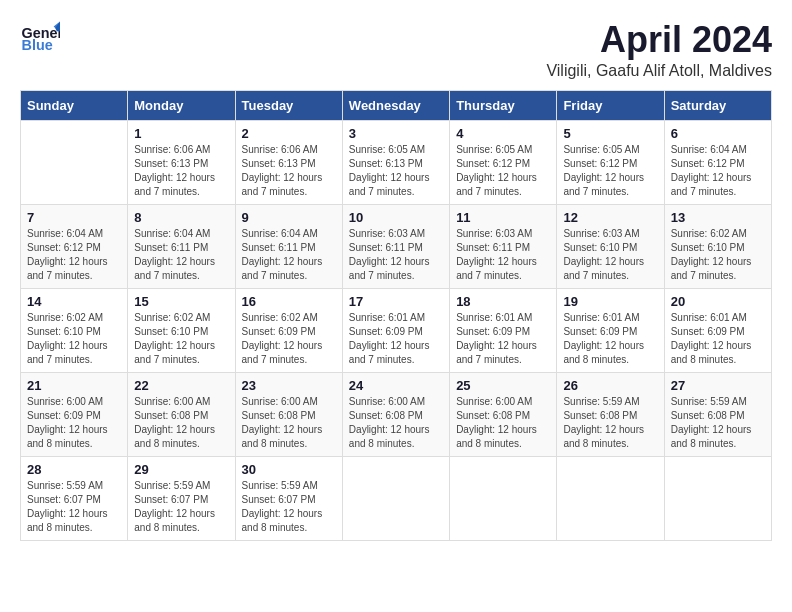  What do you see at coordinates (718, 414) in the screenshot?
I see `calendar-cell: 27Sunrise: 5:59 AMSunset: 6:08 PMDayligh…` at bounding box center [718, 414].